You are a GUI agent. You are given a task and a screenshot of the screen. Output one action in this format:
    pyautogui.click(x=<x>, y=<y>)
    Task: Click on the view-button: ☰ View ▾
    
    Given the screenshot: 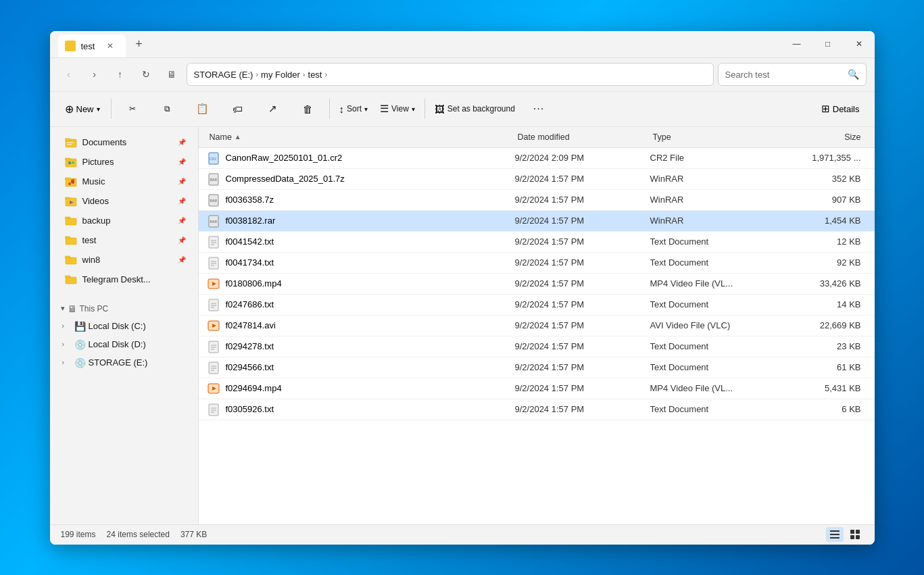 What is the action you would take?
    pyautogui.click(x=397, y=109)
    